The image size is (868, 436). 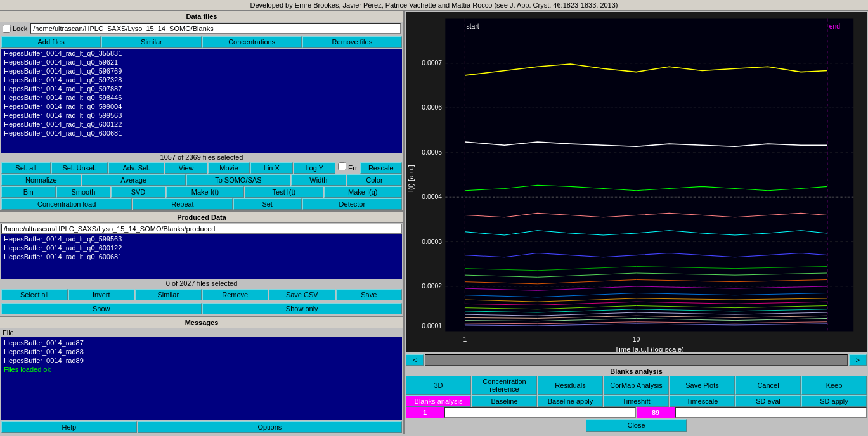 What do you see at coordinates (80, 168) in the screenshot?
I see `sel-unsel-button: Sel. Unsel.` at bounding box center [80, 168].